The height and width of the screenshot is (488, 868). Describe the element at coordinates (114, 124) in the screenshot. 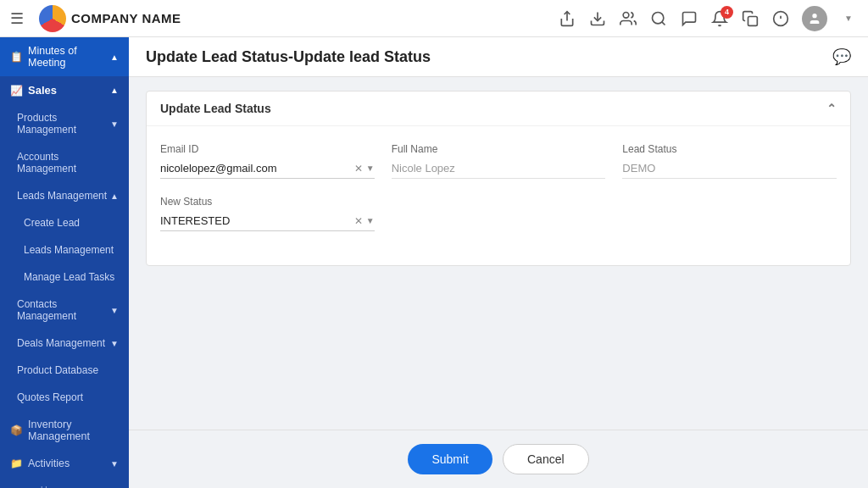

I see `chevron-down-icon-products: ▼` at that location.